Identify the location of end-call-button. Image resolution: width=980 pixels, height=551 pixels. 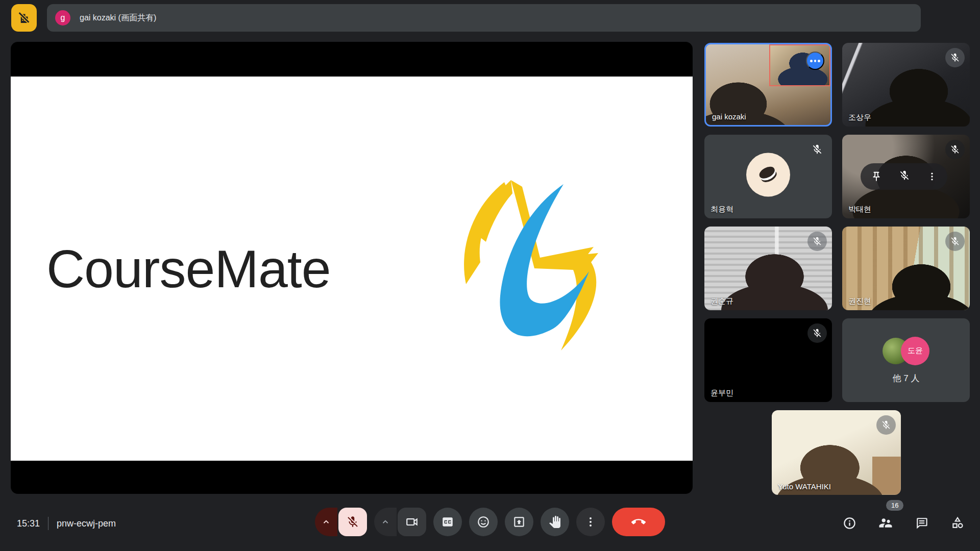
(639, 522).